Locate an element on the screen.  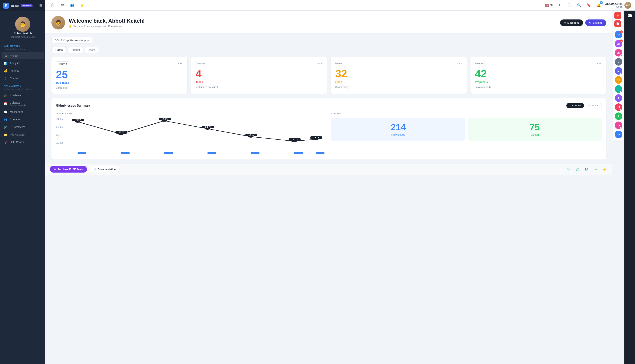
avatar-5: M is located at coordinates (618, 71).